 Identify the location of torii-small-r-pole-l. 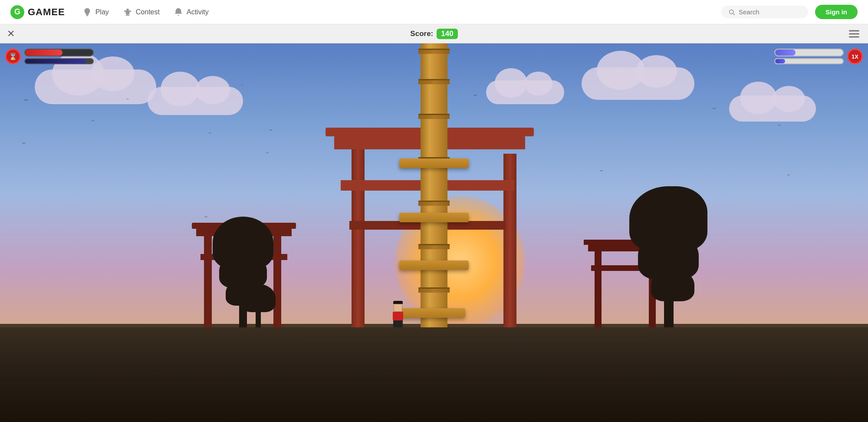
(598, 286).